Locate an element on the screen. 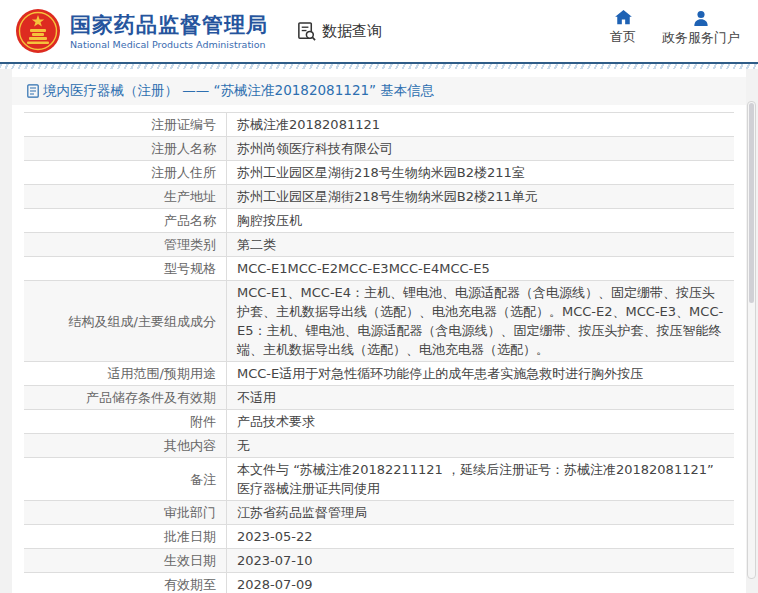  row-label-text: 生产地址 is located at coordinates (190, 196).